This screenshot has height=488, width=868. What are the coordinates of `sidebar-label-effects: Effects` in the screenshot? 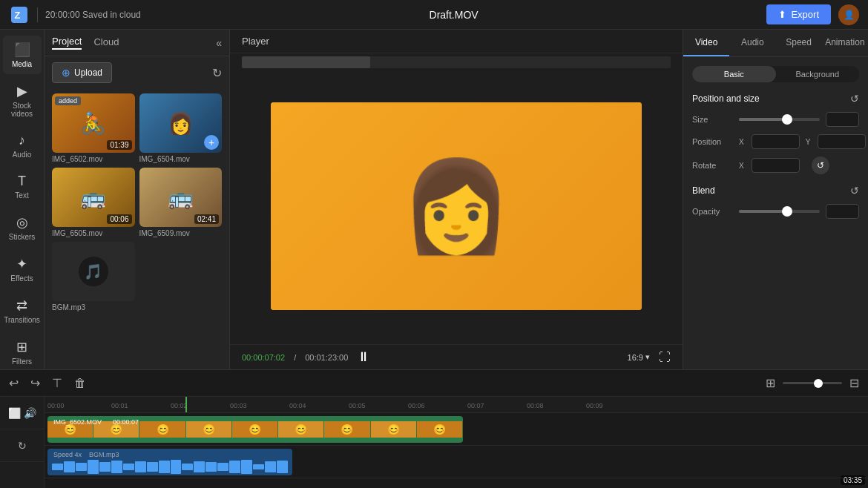 It's located at (22, 279).